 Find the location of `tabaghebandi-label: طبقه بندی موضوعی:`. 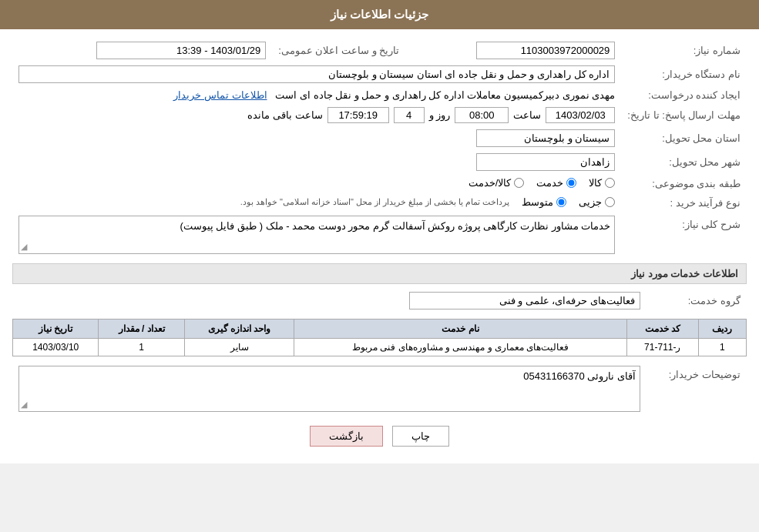

tabaghebandi-label: طبقه بندی موضوعی: is located at coordinates (684, 183).